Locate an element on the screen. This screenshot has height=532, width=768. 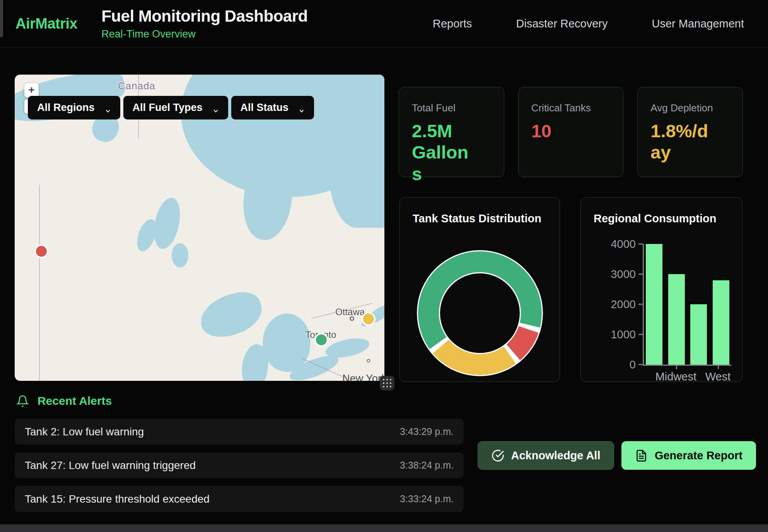
filter-regions-dropdown: All Regions is located at coordinates (74, 107).